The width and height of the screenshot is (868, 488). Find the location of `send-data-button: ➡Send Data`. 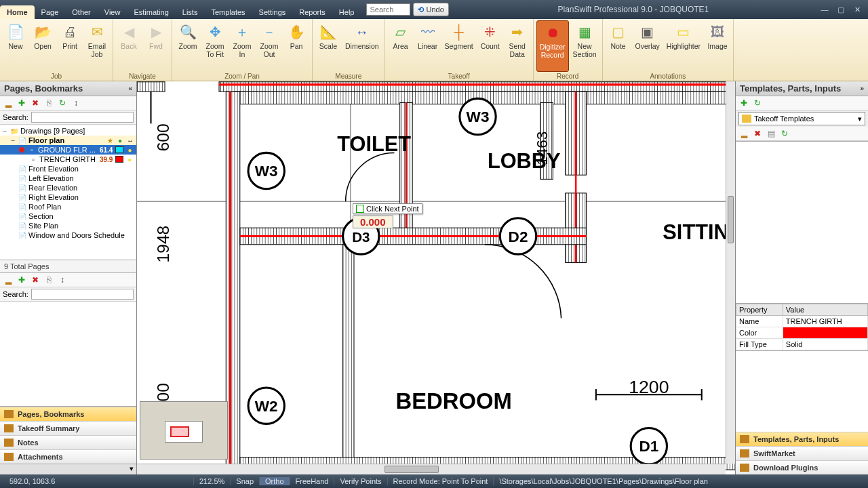

send-data-button: ➡Send Data is located at coordinates (517, 46).